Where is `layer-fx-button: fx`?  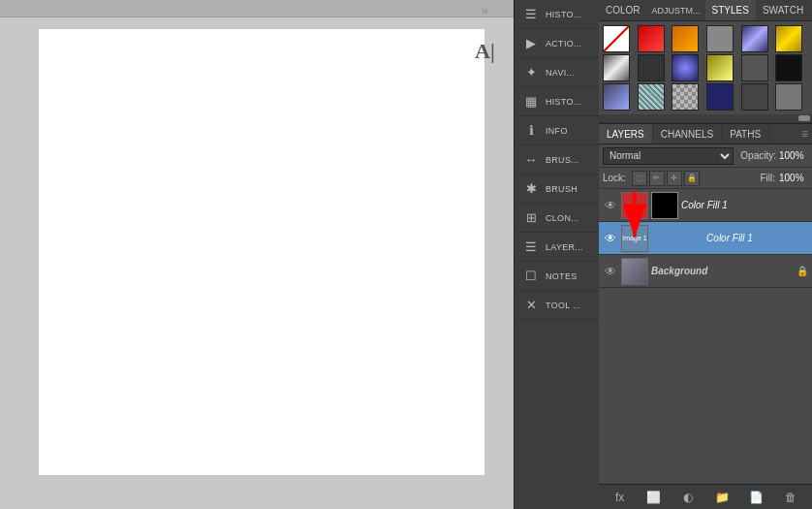 layer-fx-button: fx is located at coordinates (620, 497).